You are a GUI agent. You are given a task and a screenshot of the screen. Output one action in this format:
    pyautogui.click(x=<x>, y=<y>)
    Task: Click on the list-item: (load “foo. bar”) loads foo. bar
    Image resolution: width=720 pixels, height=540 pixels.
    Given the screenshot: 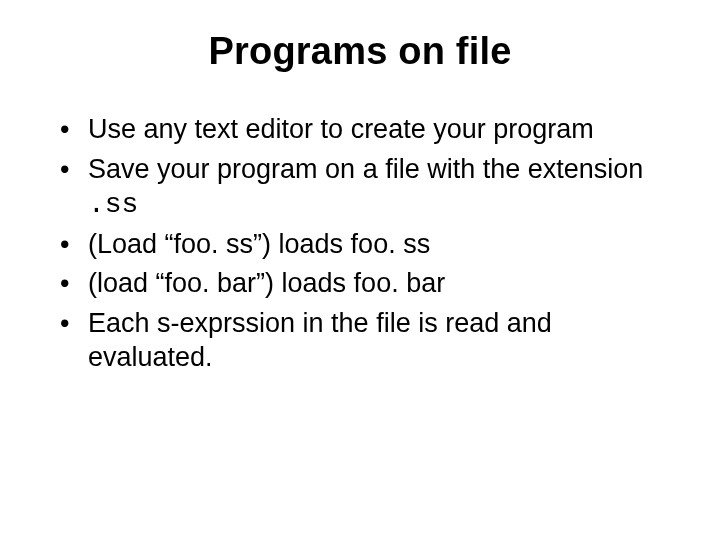 What is the action you would take?
    pyautogui.click(x=370, y=284)
    